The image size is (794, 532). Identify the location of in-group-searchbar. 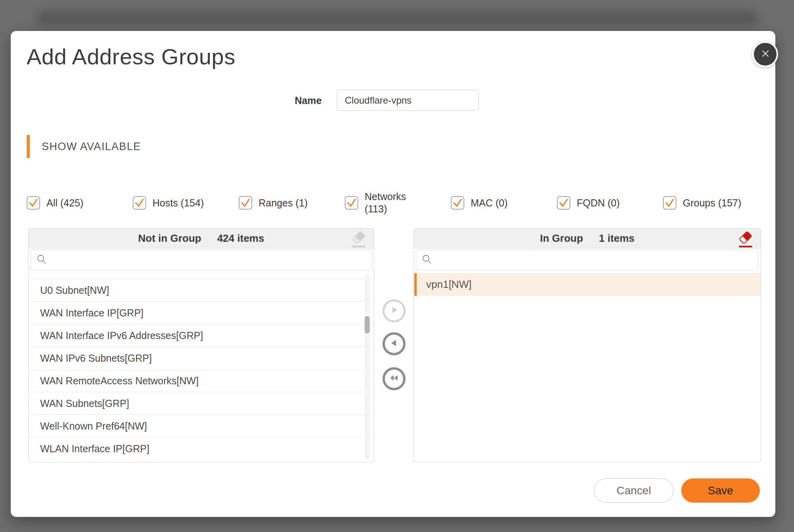
(587, 260).